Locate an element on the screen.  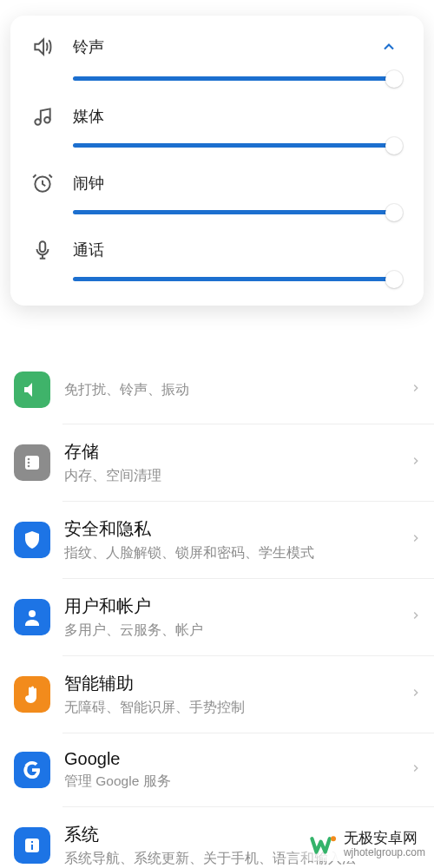
settings-sub: 多用户、云服务、帐户 is located at coordinates (237, 630).